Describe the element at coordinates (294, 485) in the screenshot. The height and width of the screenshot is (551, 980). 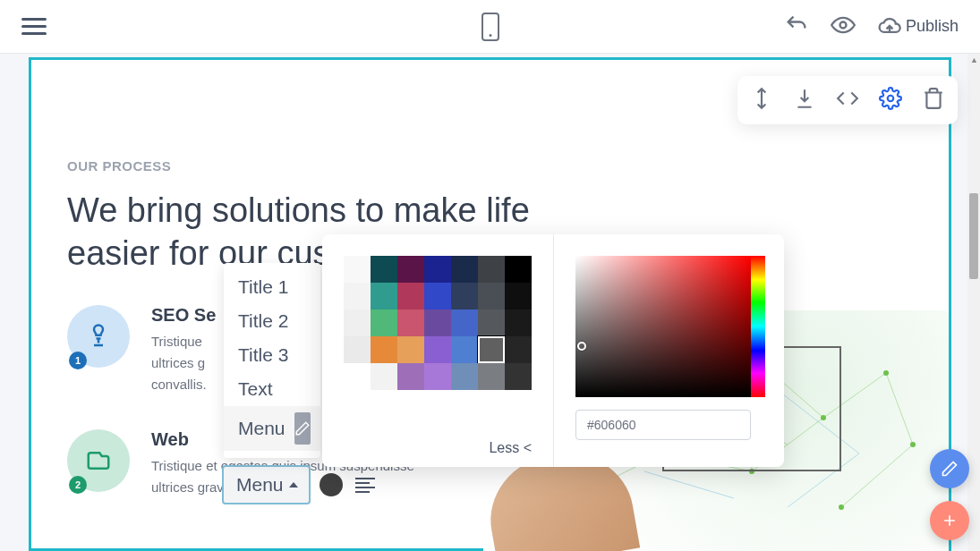
I see `caret-up-icon` at that location.